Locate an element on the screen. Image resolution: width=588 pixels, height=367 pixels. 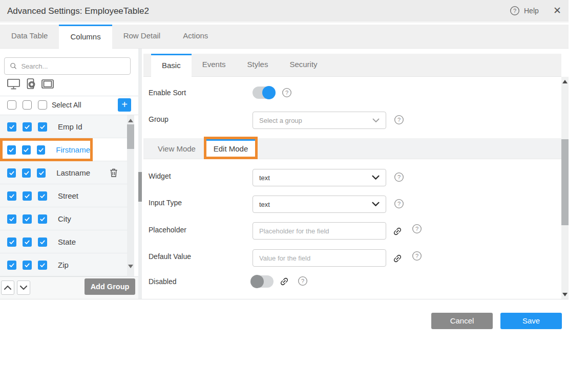
trash-icon is located at coordinates (114, 173).